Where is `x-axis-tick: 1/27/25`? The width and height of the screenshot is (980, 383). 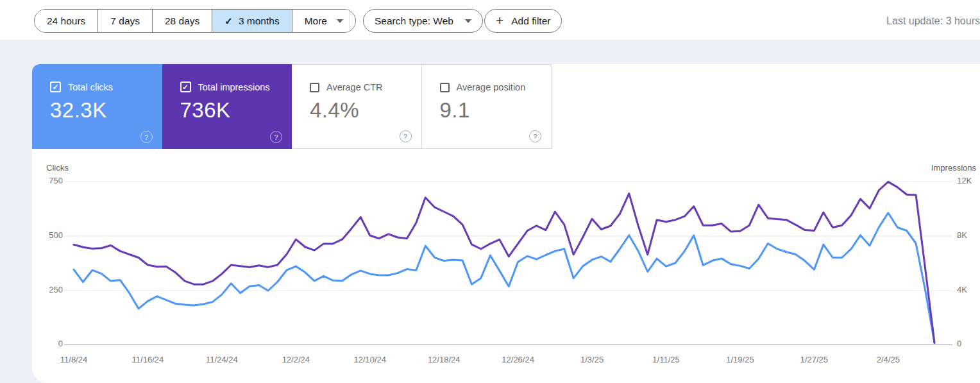
x-axis-tick: 1/27/25 is located at coordinates (814, 359).